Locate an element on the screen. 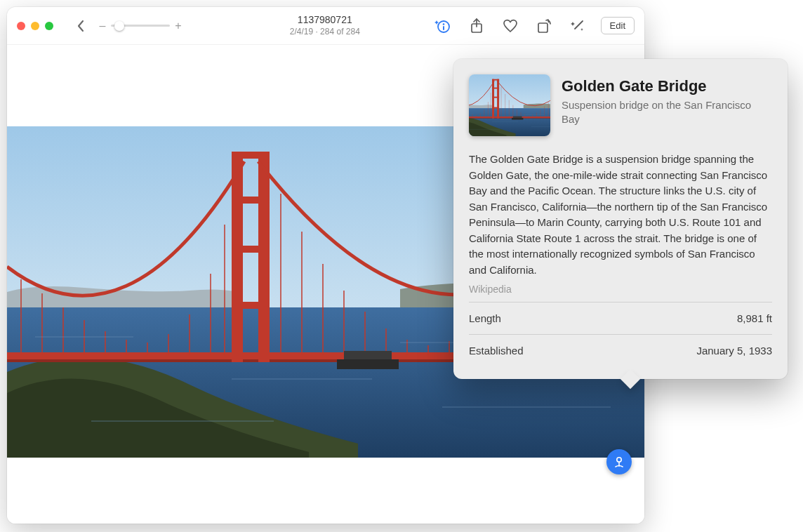 This screenshot has width=803, height=532. popover-row-value: January 5, 1933 is located at coordinates (734, 351).